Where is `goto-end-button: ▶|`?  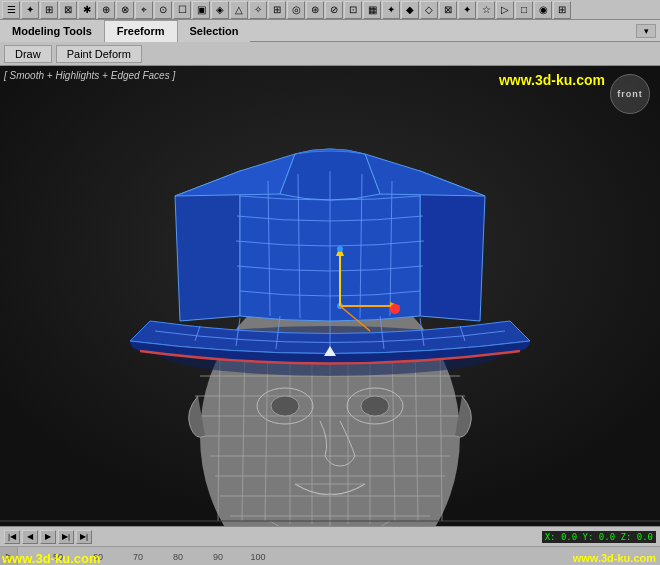
goto-end-button: ▶| is located at coordinates (84, 537).